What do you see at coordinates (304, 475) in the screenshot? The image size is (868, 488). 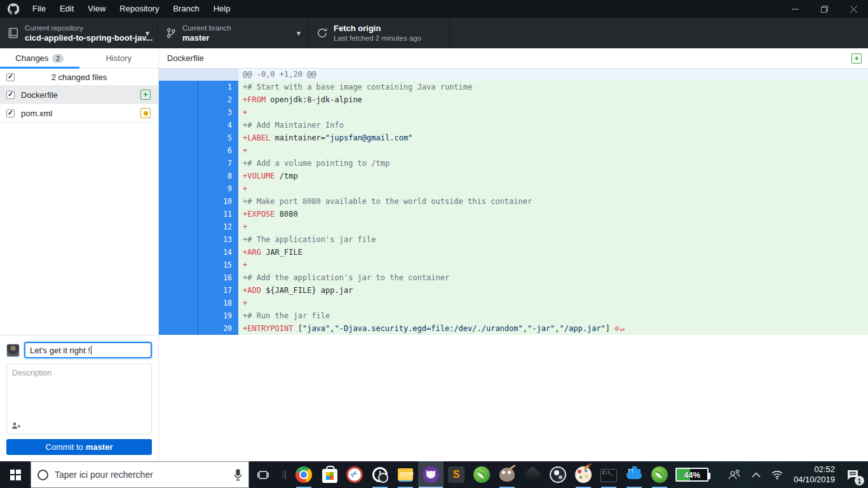 I see `taskbar-google-chrome-icon` at bounding box center [304, 475].